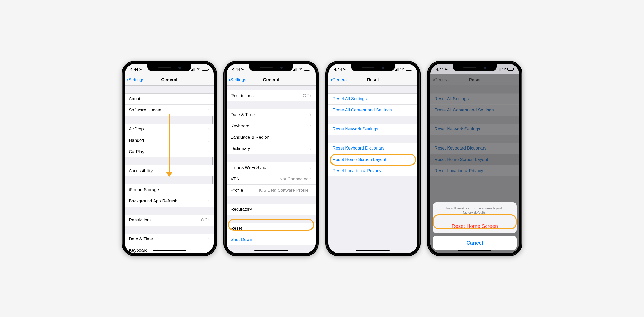 This screenshot has height=317, width=644. Describe the element at coordinates (373, 169) in the screenshot. I see `content-scroll: Reset All Settings Erase All Content and…` at that location.